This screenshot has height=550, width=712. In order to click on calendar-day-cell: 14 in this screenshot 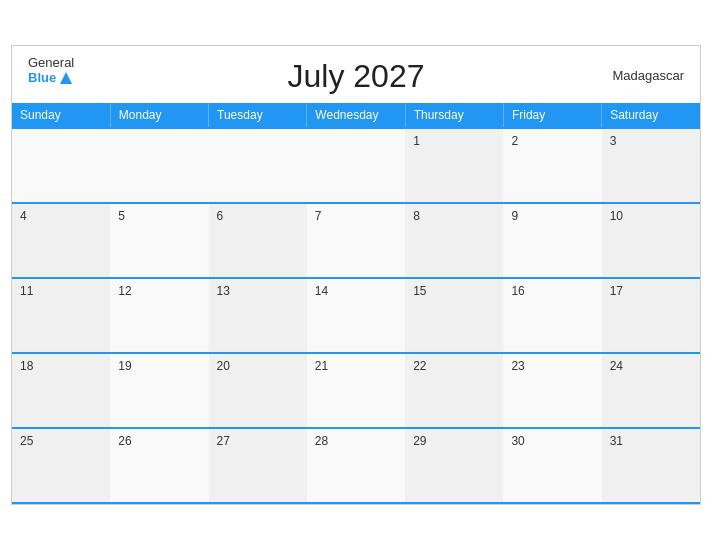, I will do `click(356, 316)`.